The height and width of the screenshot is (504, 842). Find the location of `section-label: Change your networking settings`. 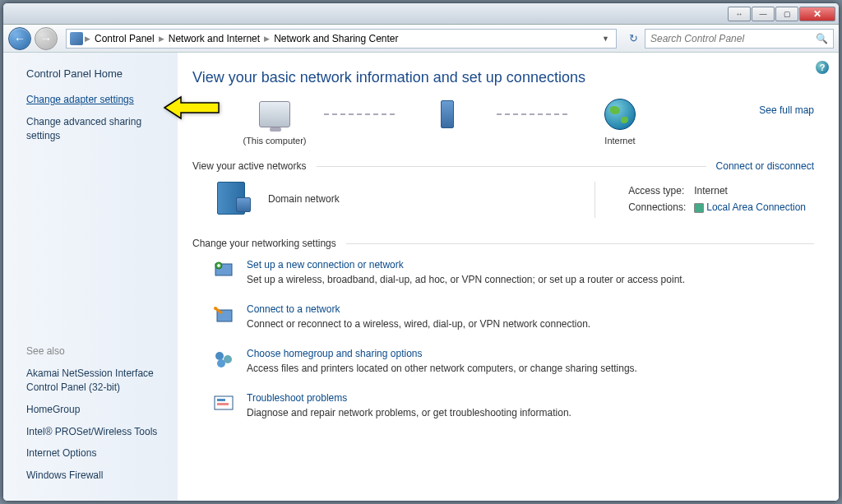

section-label: Change your networking settings is located at coordinates (265, 243).